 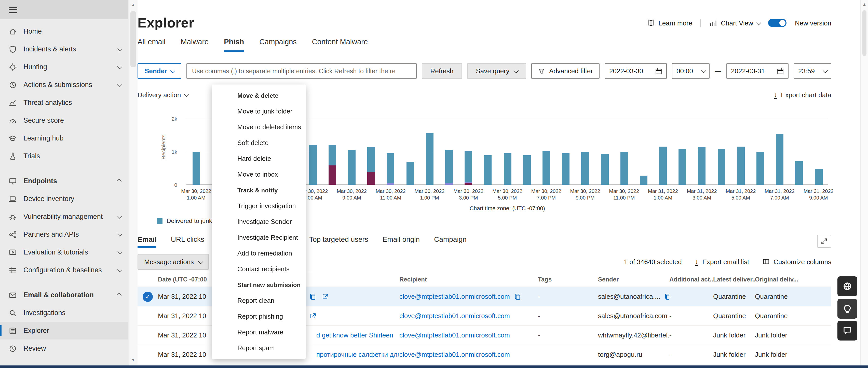 What do you see at coordinates (163, 95) in the screenshot?
I see `delivery-action-dropdown: Delivery action` at bounding box center [163, 95].